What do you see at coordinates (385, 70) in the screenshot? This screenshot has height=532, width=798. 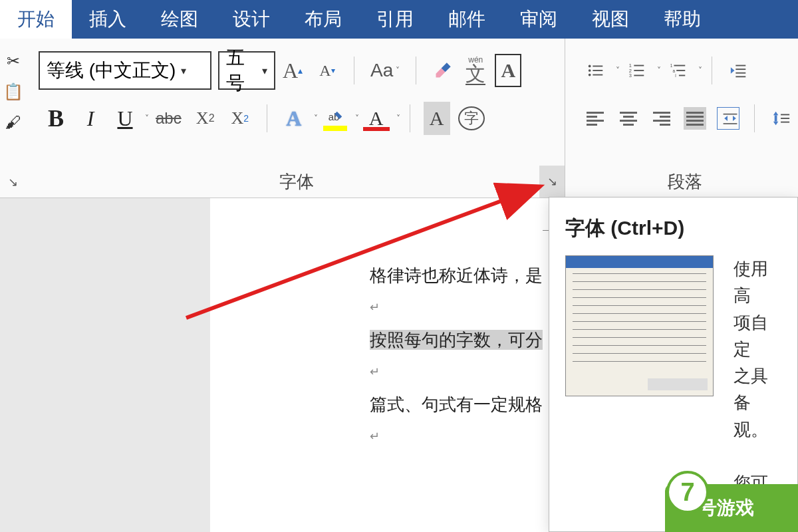 I see `change-case-button: Aa˅` at bounding box center [385, 70].